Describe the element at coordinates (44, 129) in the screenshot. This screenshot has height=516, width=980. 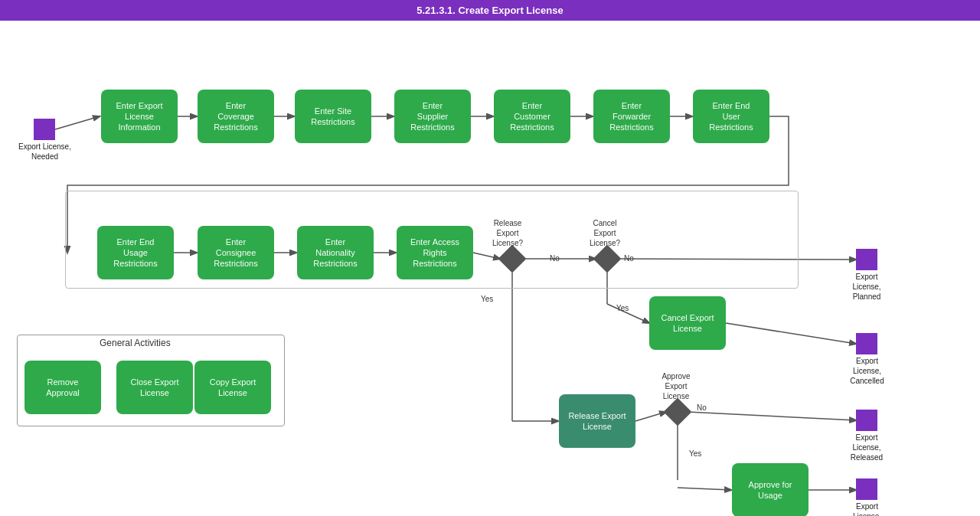
I see `state-export-license-needed` at that location.